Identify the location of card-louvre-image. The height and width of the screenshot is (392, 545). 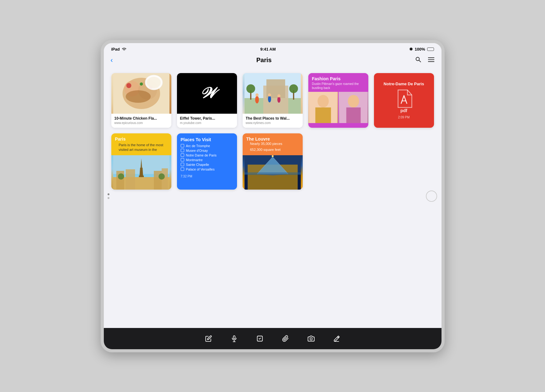
(273, 172).